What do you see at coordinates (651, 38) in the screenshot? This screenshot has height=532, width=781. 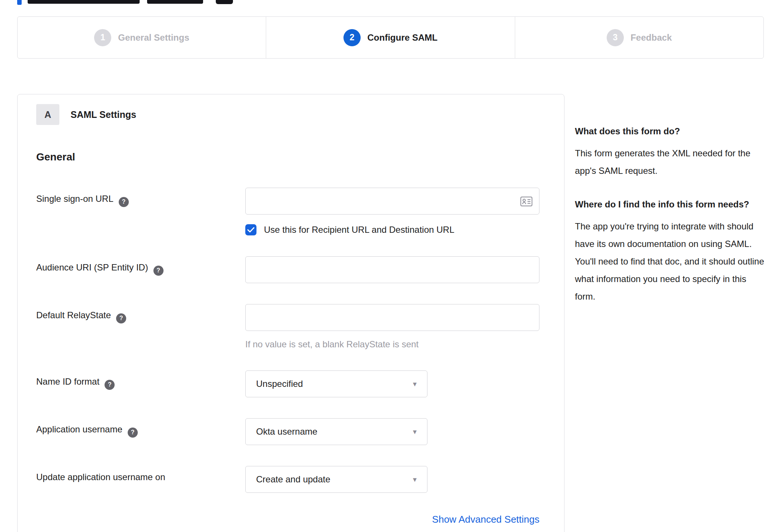 I see `step-label: Feedback` at bounding box center [651, 38].